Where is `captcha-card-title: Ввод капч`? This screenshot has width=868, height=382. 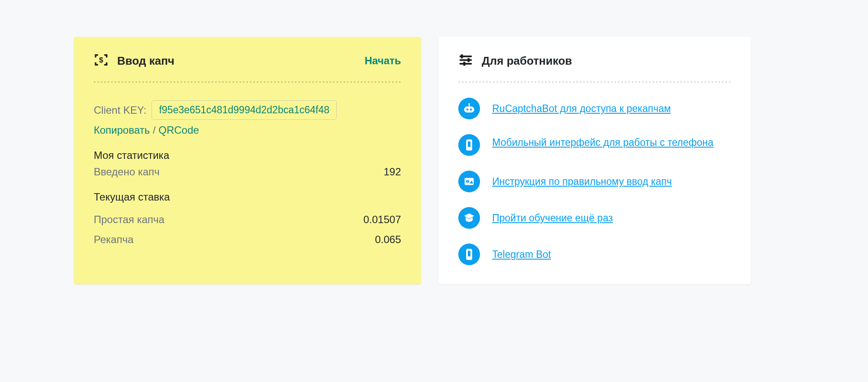 captcha-card-title: Ввод капч is located at coordinates (146, 61).